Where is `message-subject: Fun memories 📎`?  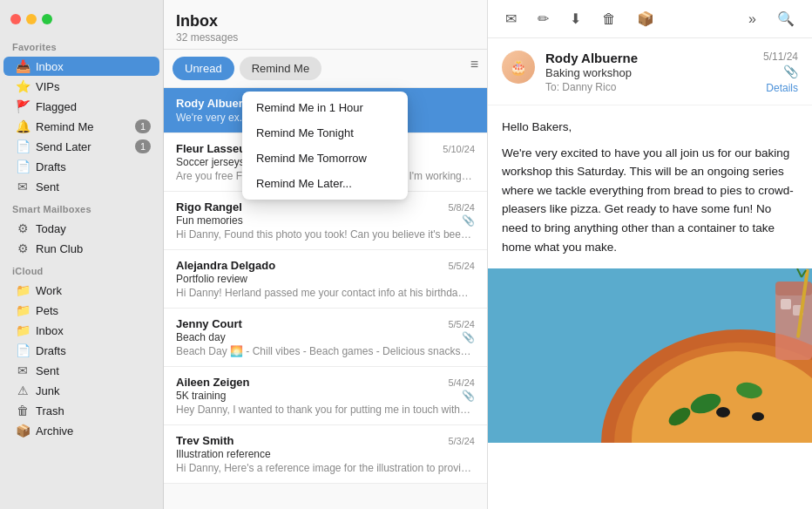 message-subject: Fun memories 📎 is located at coordinates (326, 221).